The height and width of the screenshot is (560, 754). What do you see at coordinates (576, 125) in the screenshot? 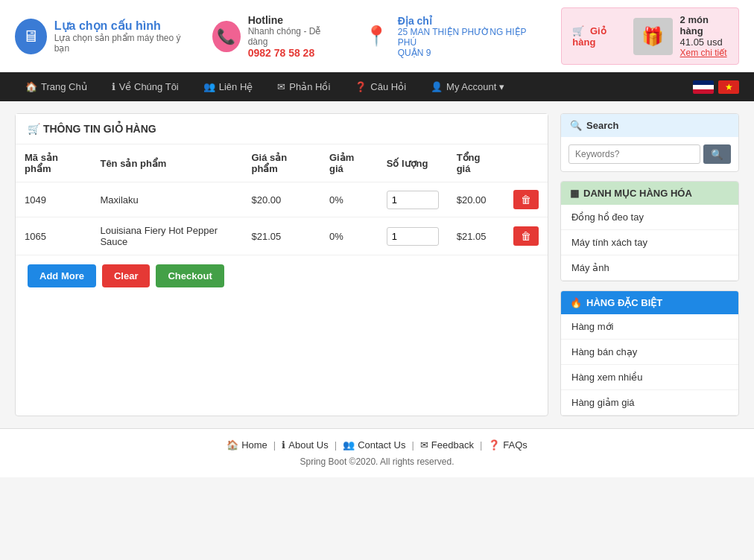
I see `search-icon: 🔍` at bounding box center [576, 125].